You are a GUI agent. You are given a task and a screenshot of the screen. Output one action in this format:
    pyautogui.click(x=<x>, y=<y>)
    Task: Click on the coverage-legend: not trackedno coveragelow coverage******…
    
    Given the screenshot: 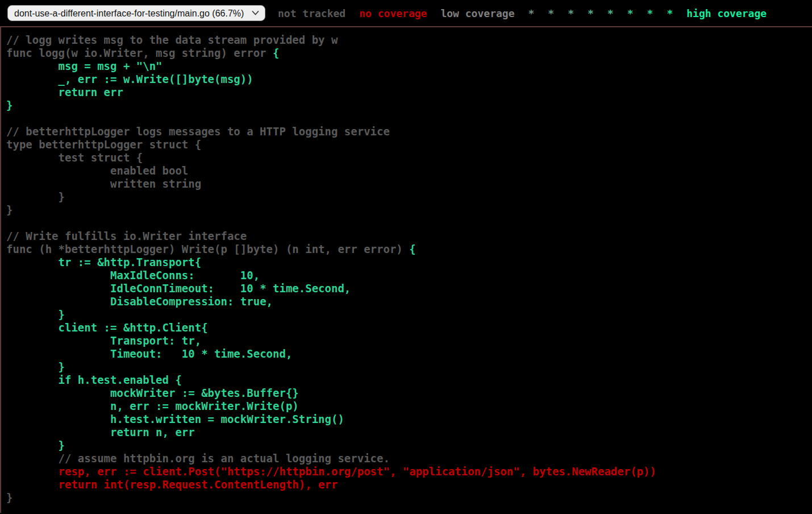 What is the action you would take?
    pyautogui.click(x=522, y=14)
    